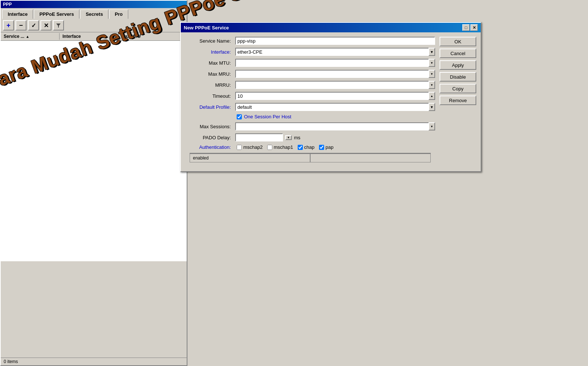 The height and width of the screenshot is (366, 588). I want to click on mrru-input-wrap: ▼, so click(335, 85).